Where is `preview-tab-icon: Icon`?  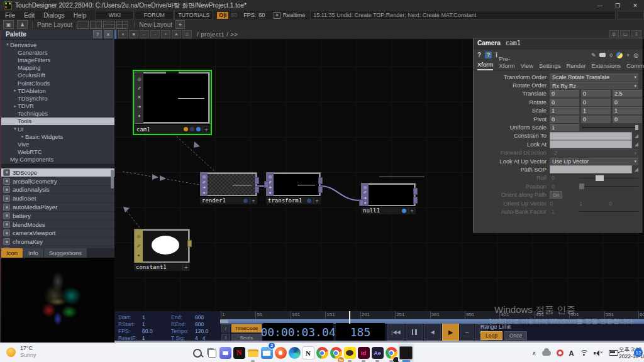 preview-tab-icon: Icon is located at coordinates (13, 253).